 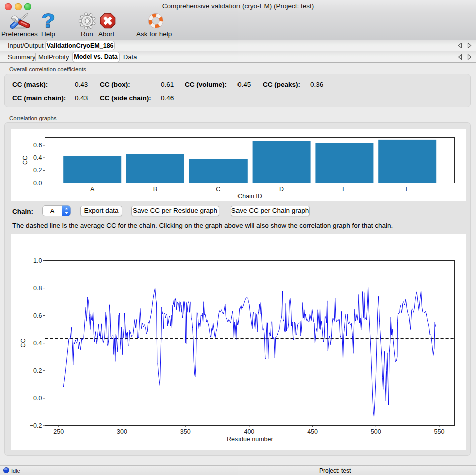 What do you see at coordinates (185, 432) in the screenshot?
I see `svg-text: 350` at bounding box center [185, 432].